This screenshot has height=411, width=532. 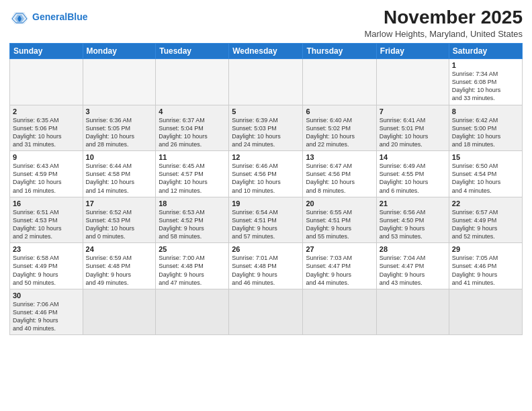 What do you see at coordinates (60, 17) in the screenshot?
I see `logo-text: GeneralBlue` at bounding box center [60, 17].